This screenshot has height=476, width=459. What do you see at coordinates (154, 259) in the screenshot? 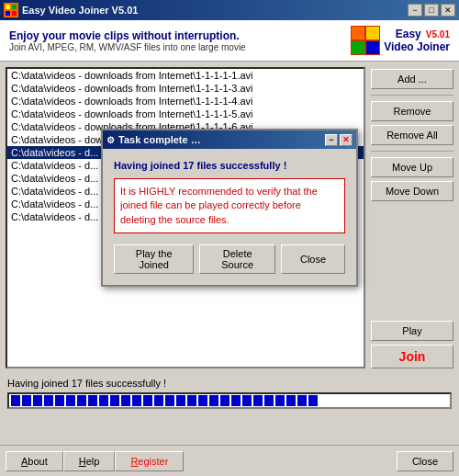
I see `play-joined-button: Play the Joined` at bounding box center [154, 259].